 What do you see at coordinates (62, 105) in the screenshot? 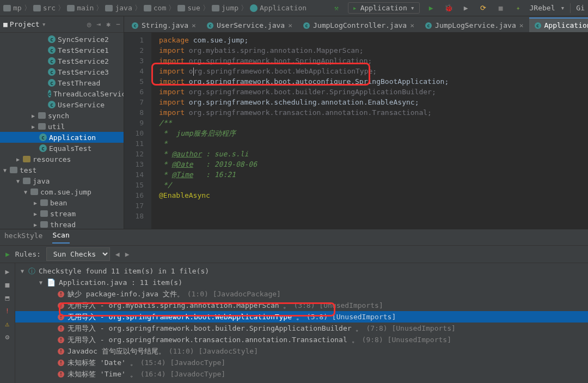
I see `tree-item: cUserService` at bounding box center [62, 105].